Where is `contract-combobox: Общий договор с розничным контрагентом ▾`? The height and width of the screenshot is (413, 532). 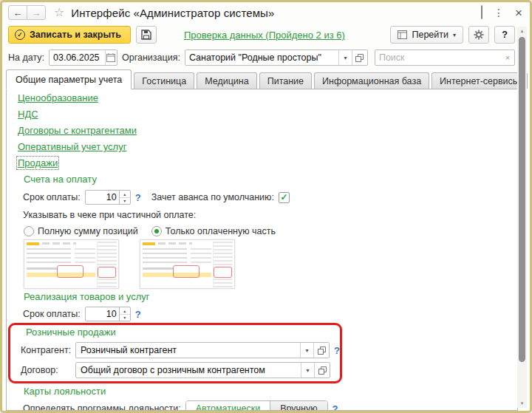
contract-combobox: Общий договор с розничным контрагентом ▾ is located at coordinates (202, 370).